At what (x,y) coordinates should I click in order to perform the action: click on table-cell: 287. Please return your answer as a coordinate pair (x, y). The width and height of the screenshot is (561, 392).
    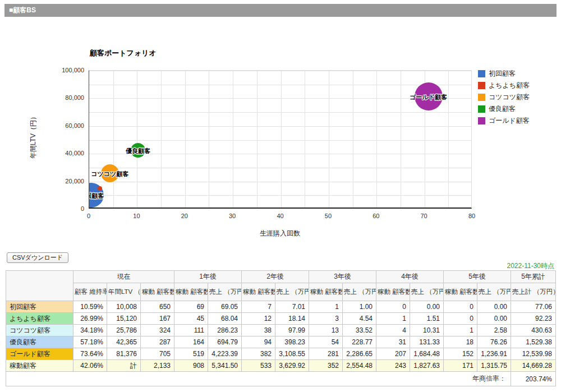
    Looking at the image, I should click on (158, 342).